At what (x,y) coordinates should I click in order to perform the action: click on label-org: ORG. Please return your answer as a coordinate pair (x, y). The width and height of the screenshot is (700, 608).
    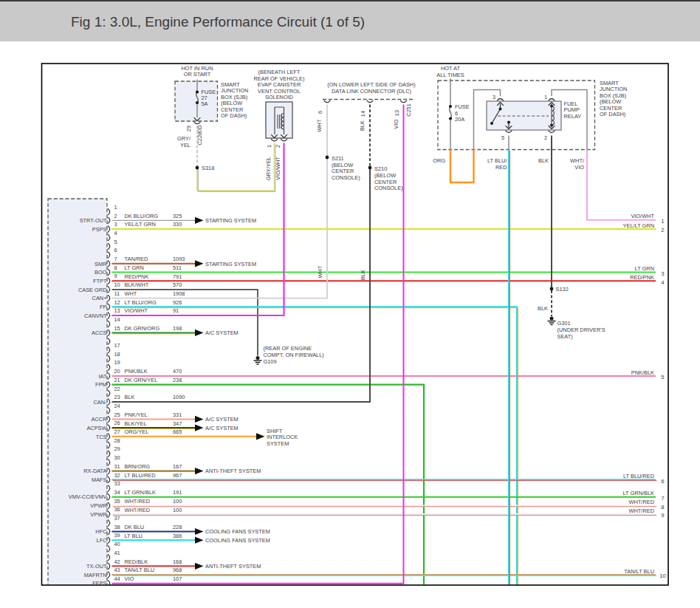
    Looking at the image, I should click on (439, 161).